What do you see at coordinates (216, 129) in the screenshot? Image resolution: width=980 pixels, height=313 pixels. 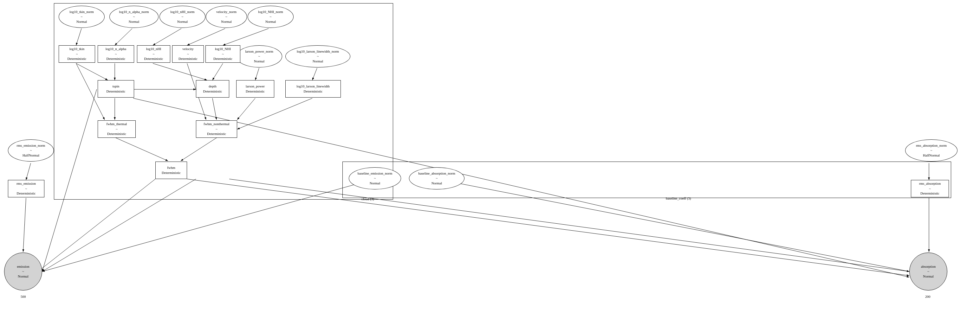 I see `fwhm-nonthermal-node: fwhm_nonthermal ~ Deterministic` at bounding box center [216, 129].